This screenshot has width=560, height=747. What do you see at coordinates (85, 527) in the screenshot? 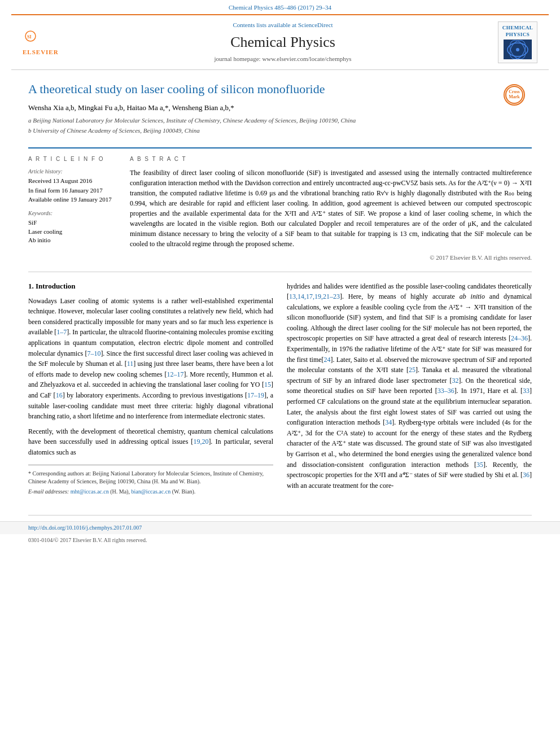
I see `doi-link: http://dx.doi.org/10.1016/j.chemphys.201…` at bounding box center [85, 527].